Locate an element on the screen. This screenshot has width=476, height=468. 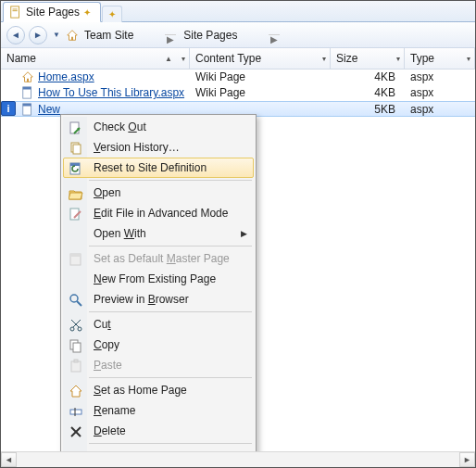
cut-icon is located at coordinates (76, 325).